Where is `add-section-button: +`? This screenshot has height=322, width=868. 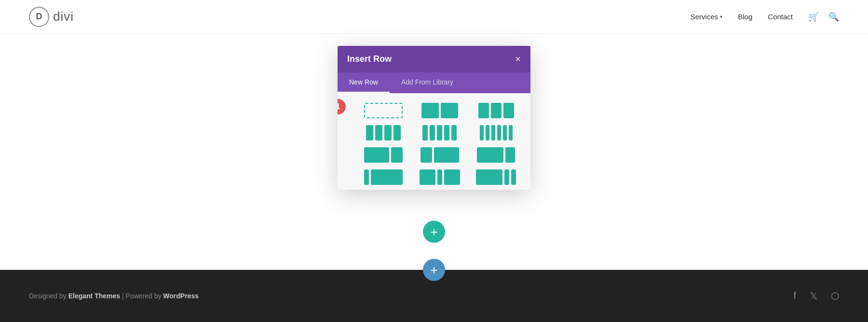 add-section-button: + is located at coordinates (434, 270).